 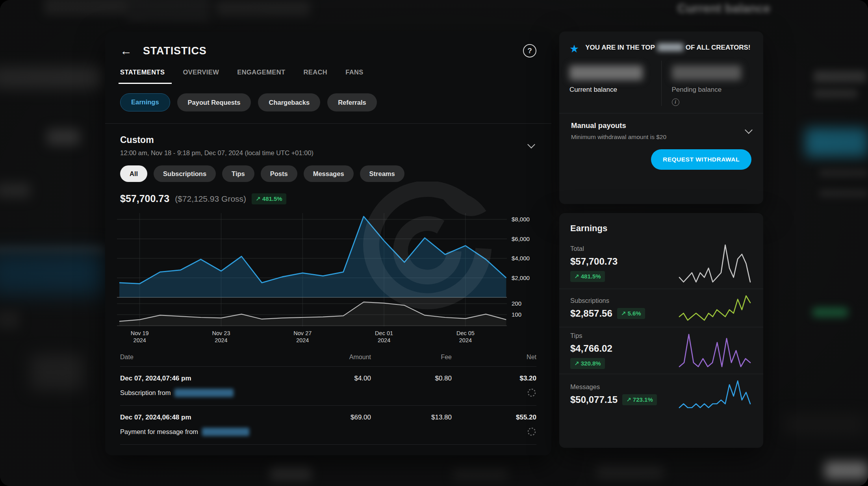 What do you see at coordinates (614, 387) in the screenshot?
I see `section-label: Messages` at bounding box center [614, 387].